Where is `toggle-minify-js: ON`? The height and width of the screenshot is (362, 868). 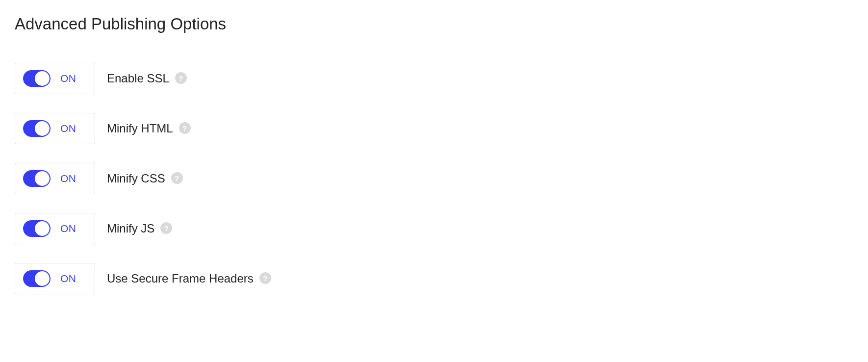
toggle-minify-js: ON is located at coordinates (55, 229).